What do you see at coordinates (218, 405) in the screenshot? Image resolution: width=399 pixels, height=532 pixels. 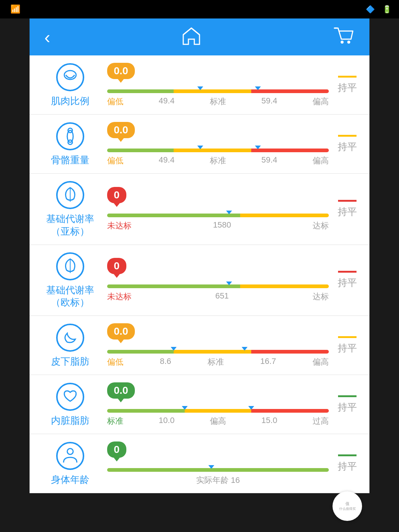 I see `metric-content: 0.0 标准10.0偏高15.0过高` at bounding box center [218, 405].